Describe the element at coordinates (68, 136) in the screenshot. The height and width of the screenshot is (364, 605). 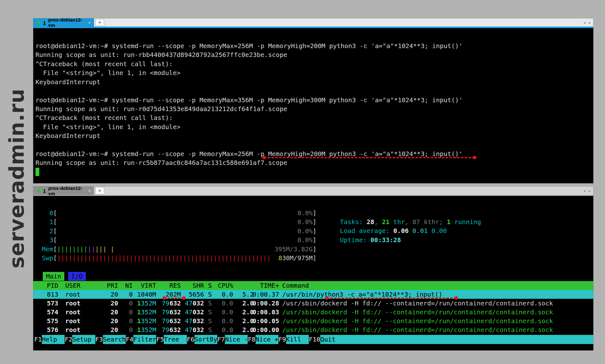
I see `terminal-line: KeyboardInterrupt` at that location.